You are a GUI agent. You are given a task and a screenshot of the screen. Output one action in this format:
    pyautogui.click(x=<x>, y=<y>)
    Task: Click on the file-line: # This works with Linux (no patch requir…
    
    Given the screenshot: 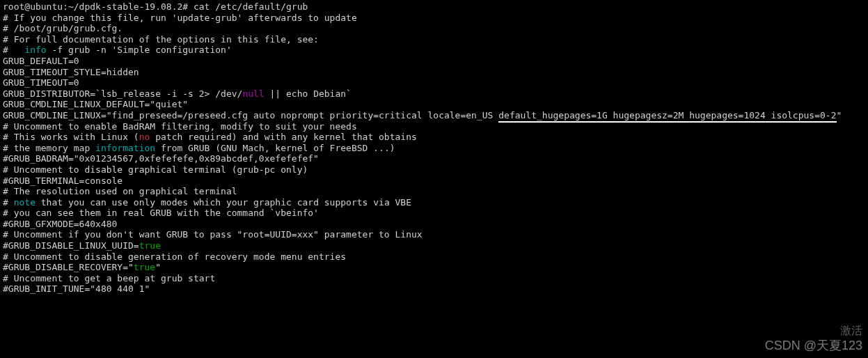 What is the action you would take?
    pyautogui.click(x=434, y=137)
    